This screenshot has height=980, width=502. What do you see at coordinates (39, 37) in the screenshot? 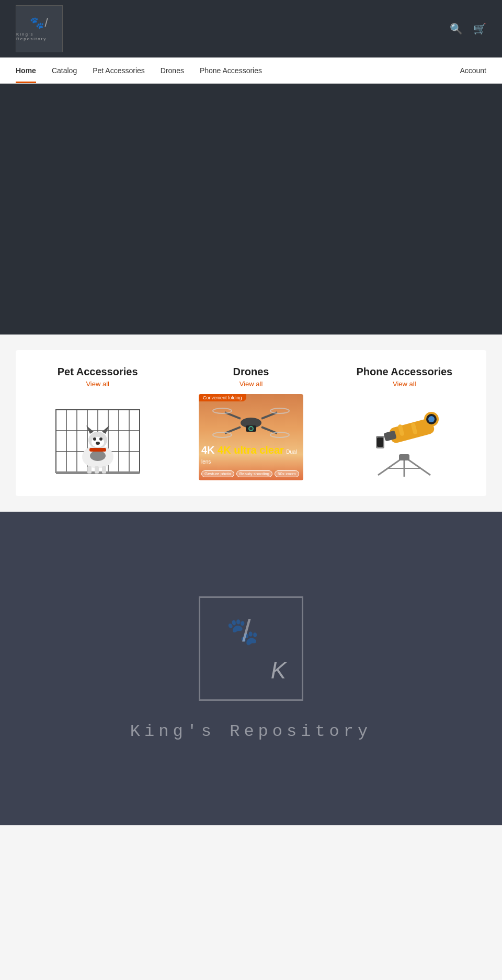
I see `logo-label: King's Repository` at bounding box center [39, 37].